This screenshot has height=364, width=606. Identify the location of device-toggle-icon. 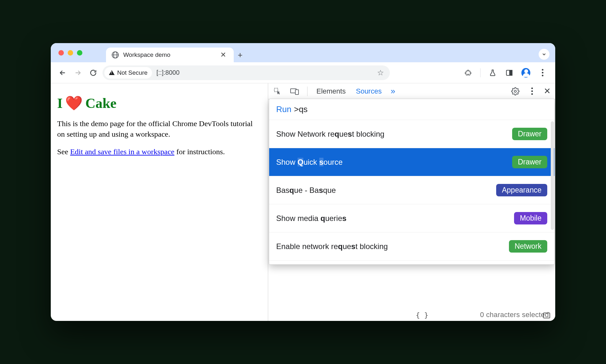
(295, 91).